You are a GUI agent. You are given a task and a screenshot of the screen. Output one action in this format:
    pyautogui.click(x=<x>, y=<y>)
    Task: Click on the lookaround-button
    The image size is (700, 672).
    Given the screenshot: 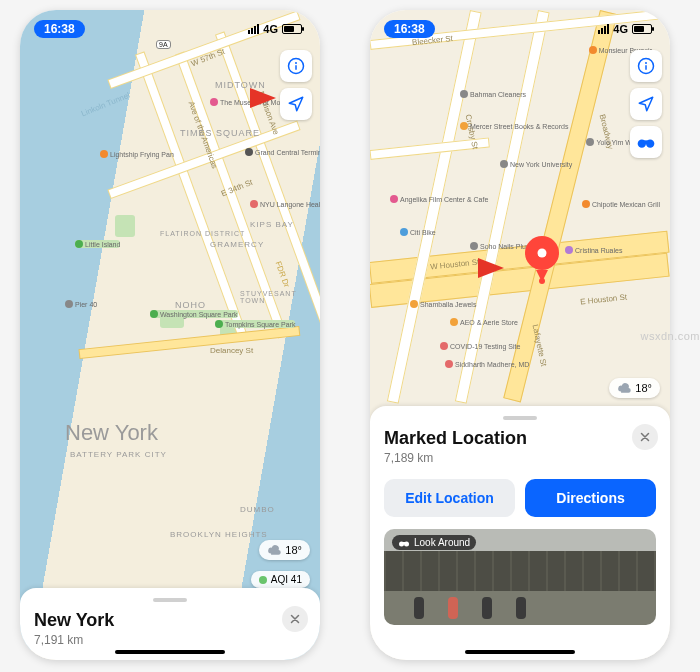 What is the action you would take?
    pyautogui.click(x=646, y=142)
    